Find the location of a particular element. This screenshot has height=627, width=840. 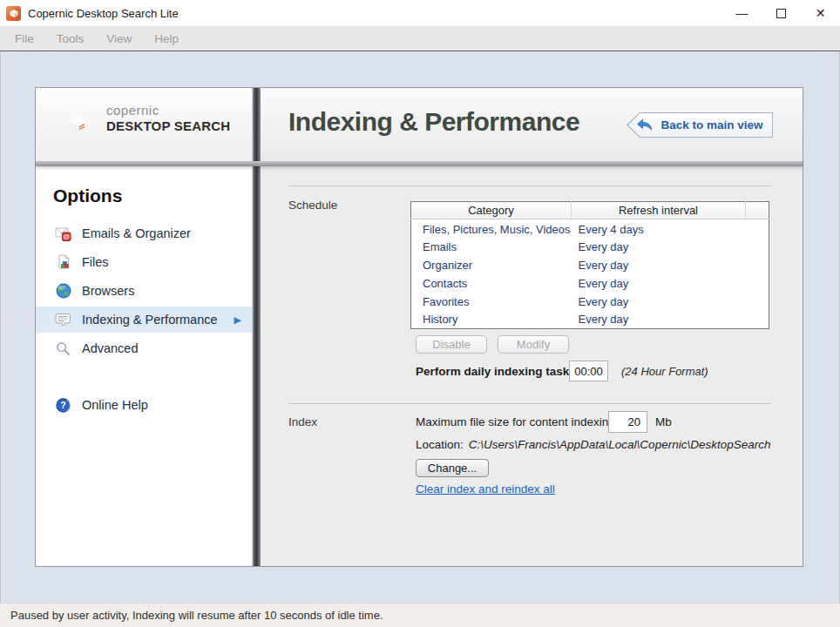

help-icon: ? is located at coordinates (63, 405).